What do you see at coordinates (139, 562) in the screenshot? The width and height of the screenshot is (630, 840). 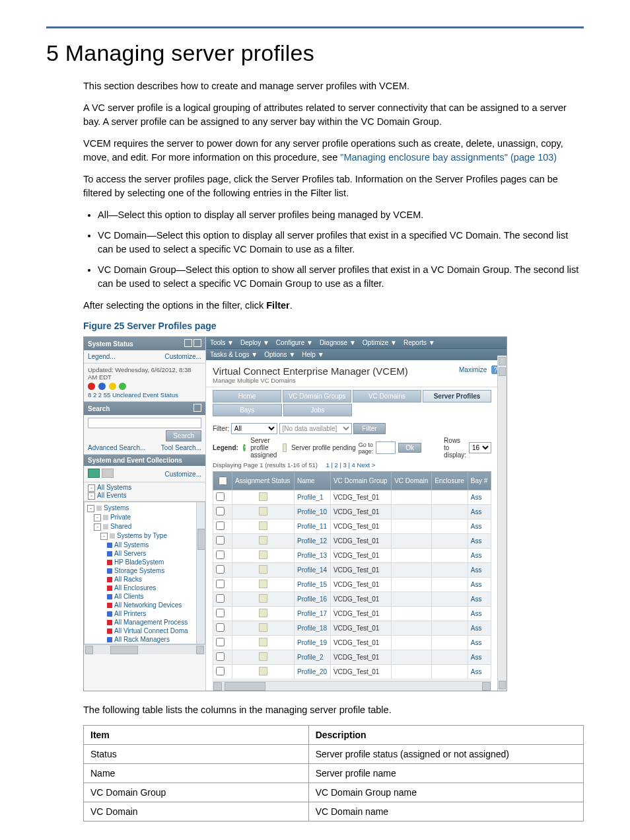 I see `tree-item-label: HP BladeSystem` at bounding box center [139, 562].